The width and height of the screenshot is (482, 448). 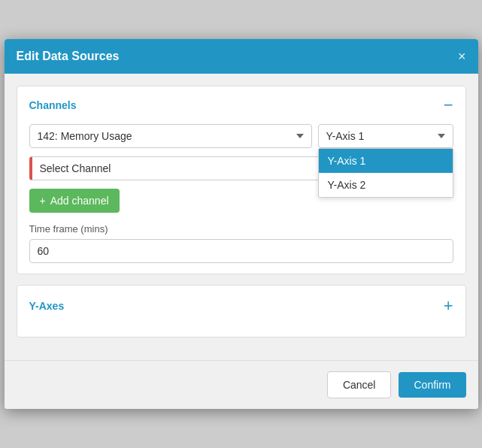 What do you see at coordinates (241, 229) in the screenshot?
I see `timeframe-label: Time frame (mins)` at bounding box center [241, 229].